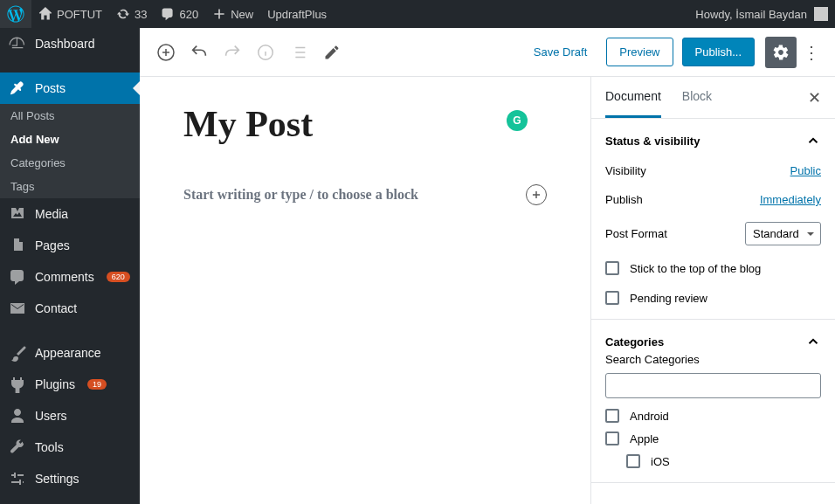 This screenshot has width=835, height=504. What do you see at coordinates (713, 438) in the screenshot?
I see `categories-list: Android Apple iOS` at bounding box center [713, 438].